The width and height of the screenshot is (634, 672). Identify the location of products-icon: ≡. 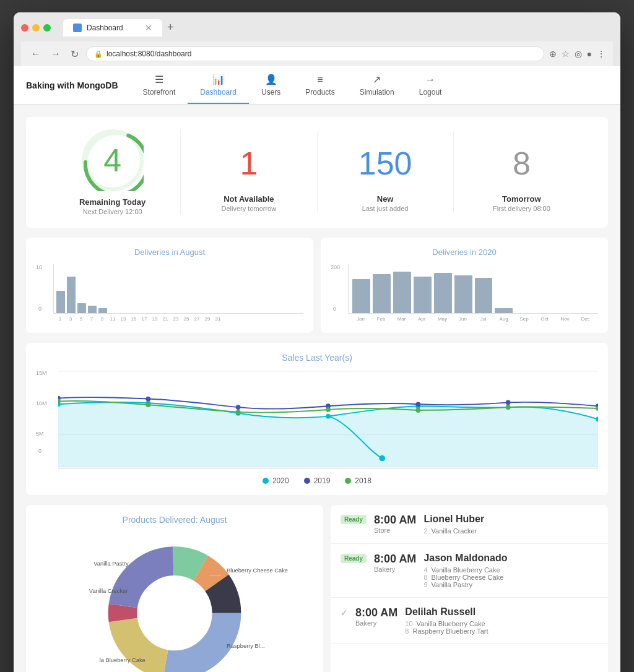
(319, 80).